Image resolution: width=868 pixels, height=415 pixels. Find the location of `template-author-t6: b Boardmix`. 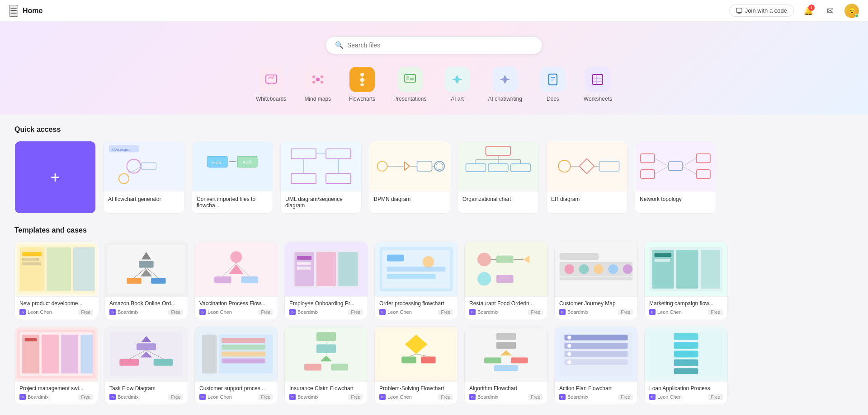

template-author-t6: b Boardmix is located at coordinates (484, 312).